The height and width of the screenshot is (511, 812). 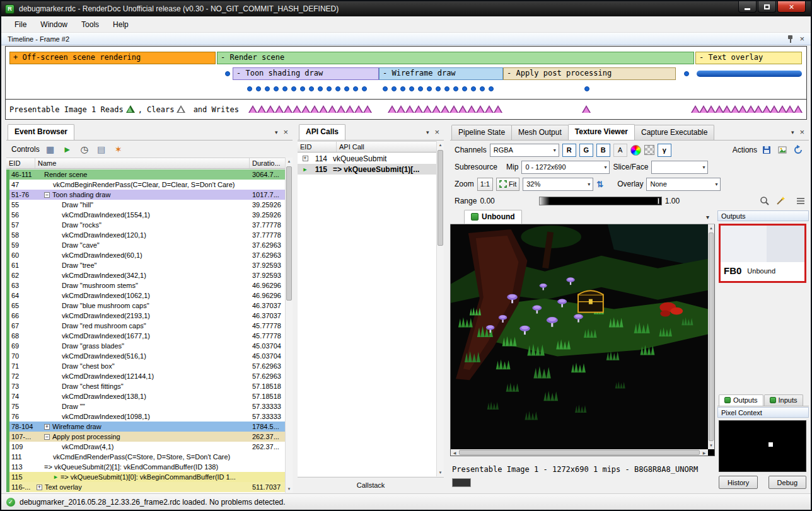 What do you see at coordinates (146, 406) in the screenshot?
I see `table-row: 75Draw ""57.33333` at bounding box center [146, 406].